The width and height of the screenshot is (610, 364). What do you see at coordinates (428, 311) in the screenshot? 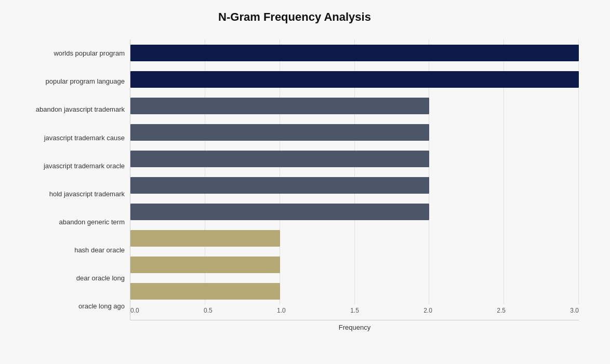
I see `x-tick: 2.0` at bounding box center [428, 311].